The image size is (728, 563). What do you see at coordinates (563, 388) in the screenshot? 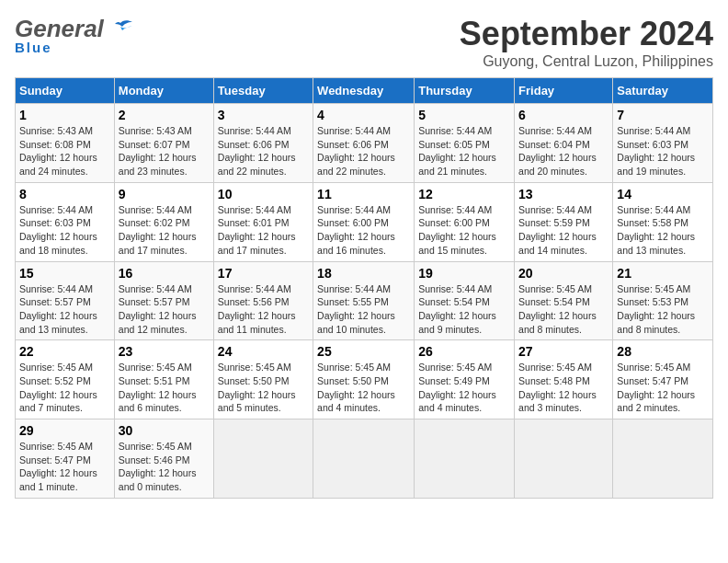
I see `day-info: Sunrise: 5:45 AM Sunset: 5:48 PM Dayligh…` at bounding box center [563, 388].